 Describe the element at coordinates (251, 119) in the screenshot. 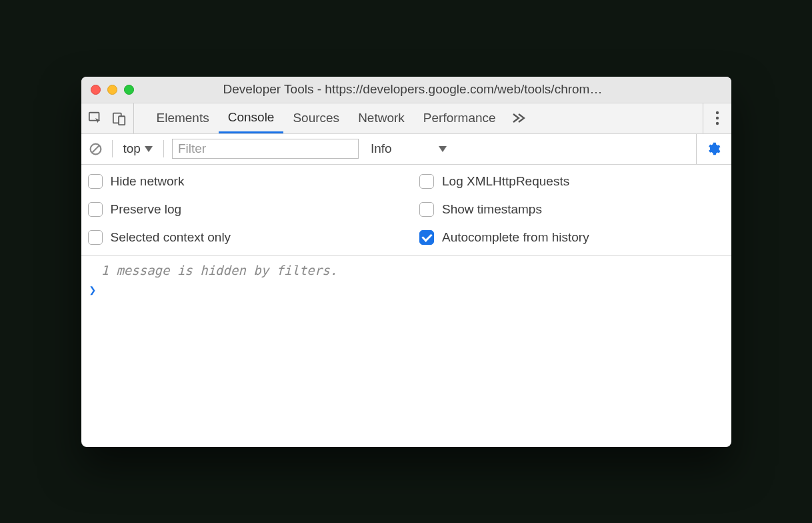

I see `tab-console: Console` at that location.